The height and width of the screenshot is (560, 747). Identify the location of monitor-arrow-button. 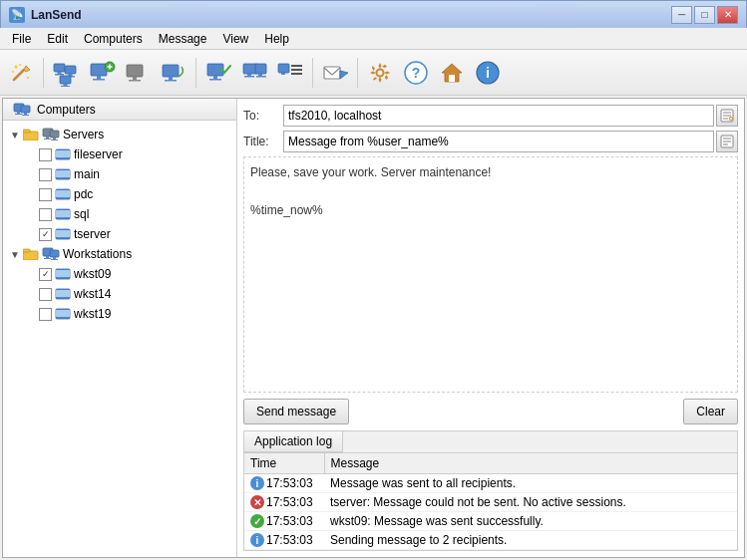
(254, 73).